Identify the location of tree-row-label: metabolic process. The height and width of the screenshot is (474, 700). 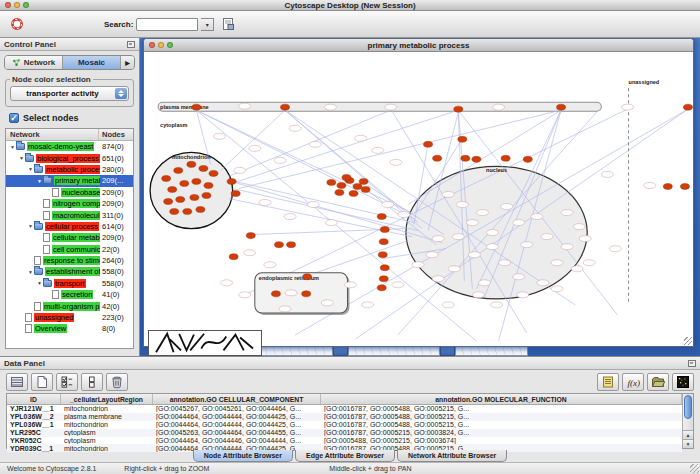
(72, 170).